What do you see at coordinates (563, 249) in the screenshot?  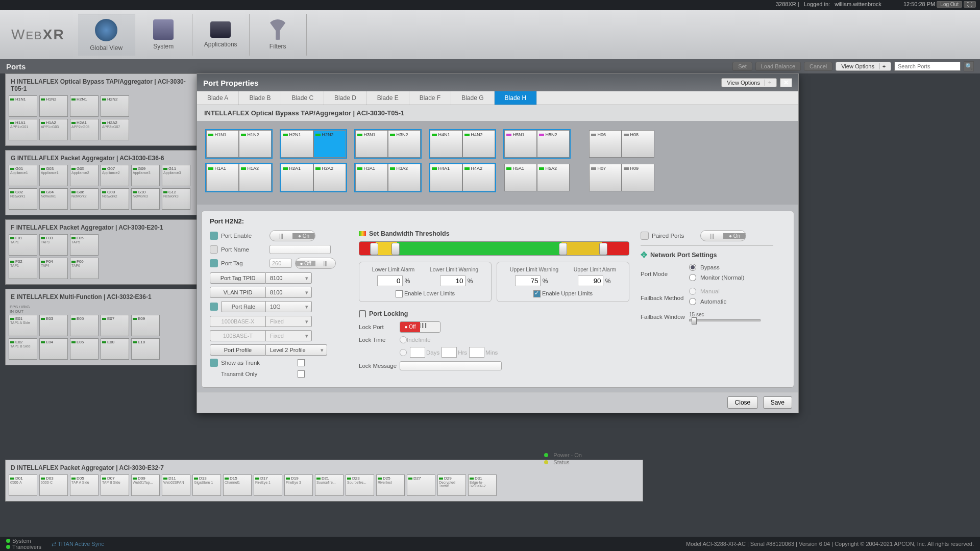 I see `handle-ulw` at bounding box center [563, 249].